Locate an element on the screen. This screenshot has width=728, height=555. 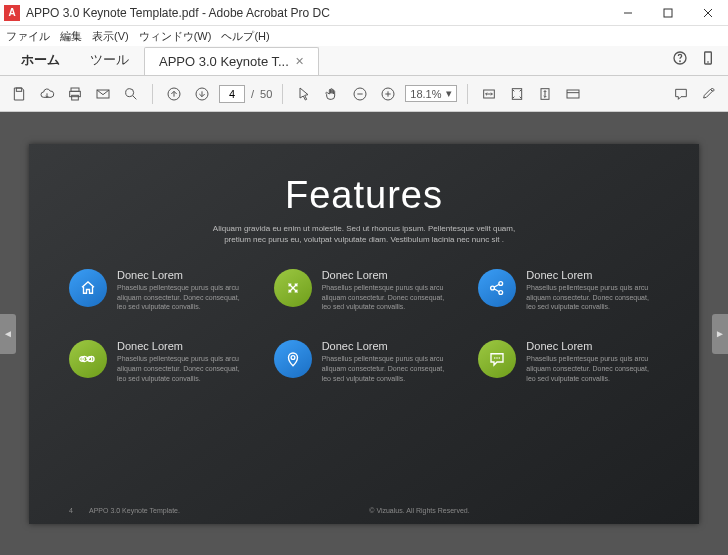
window-controls is located at coordinates (668, 12).